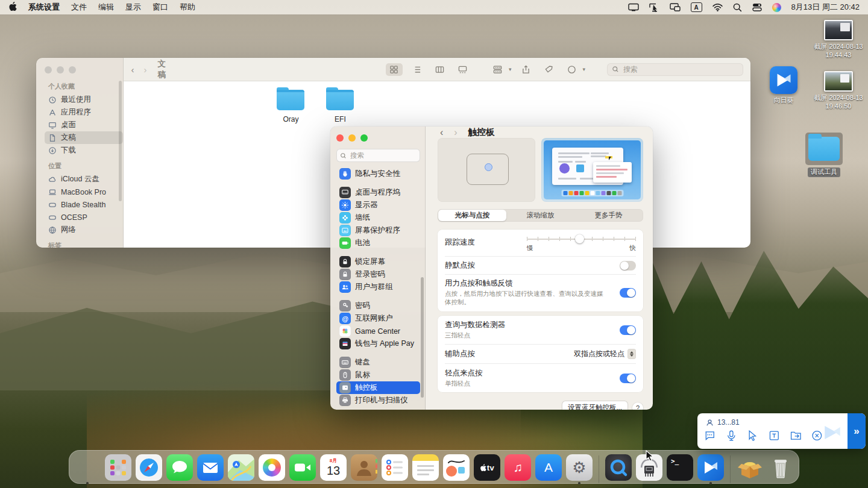 The image size is (868, 488). I want to click on settings-item-users-groups: 用户与群组, so click(379, 287).